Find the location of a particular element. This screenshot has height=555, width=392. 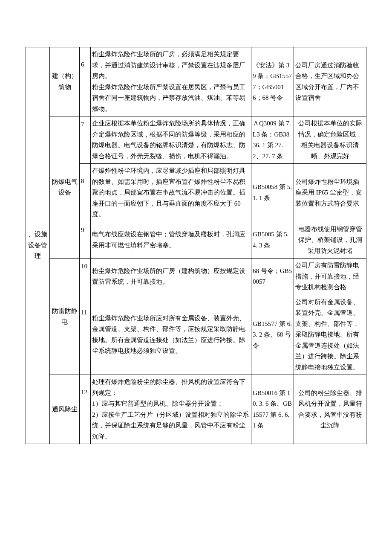

row-number: 7 is located at coordinates (85, 140).